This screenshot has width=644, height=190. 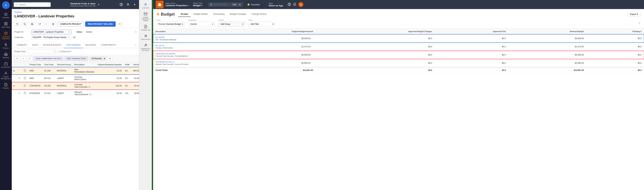 What do you see at coordinates (202, 24) in the screenshot?
I see `snapshot-filter-select: Current ▾` at bounding box center [202, 24].